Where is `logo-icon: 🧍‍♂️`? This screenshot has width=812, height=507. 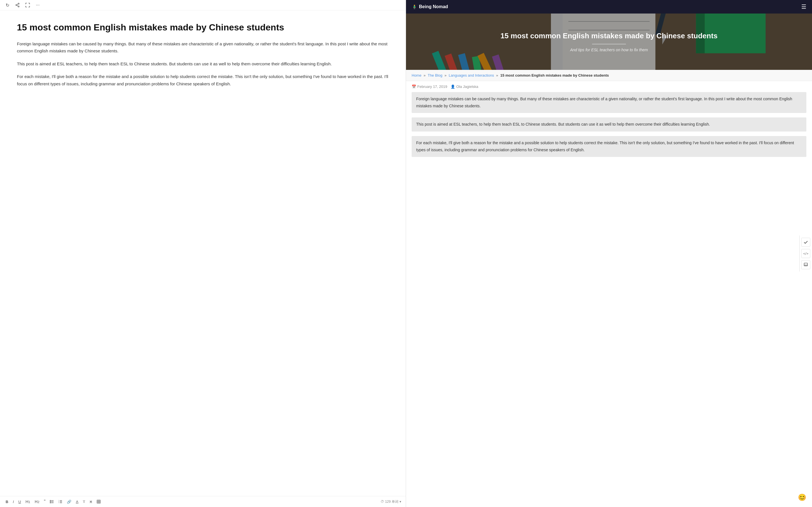 logo-icon: 🧍‍♂️ is located at coordinates (415, 7).